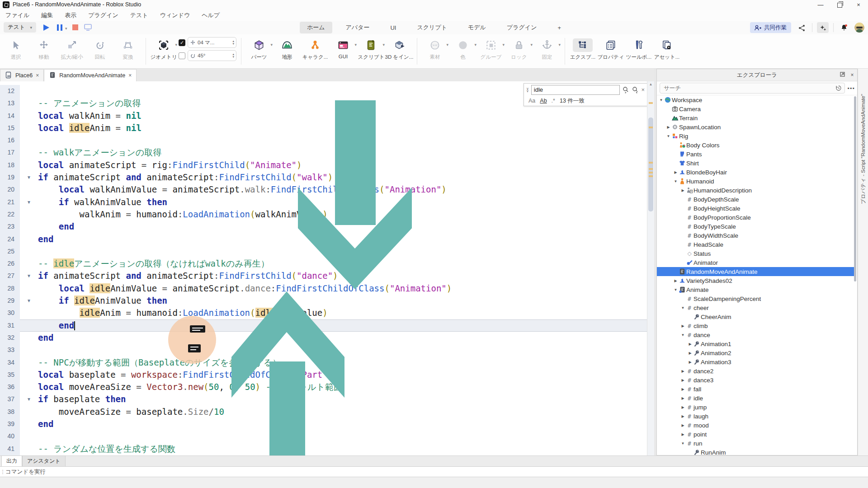 The height and width of the screenshot is (488, 868). What do you see at coordinates (532, 101) in the screenshot?
I see `match-case-toggle: Aa` at bounding box center [532, 101].